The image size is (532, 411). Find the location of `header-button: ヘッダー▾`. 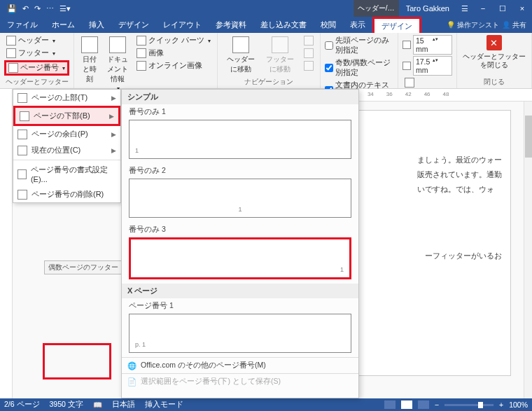

header-button: ヘッダー▾ is located at coordinates (36, 41).